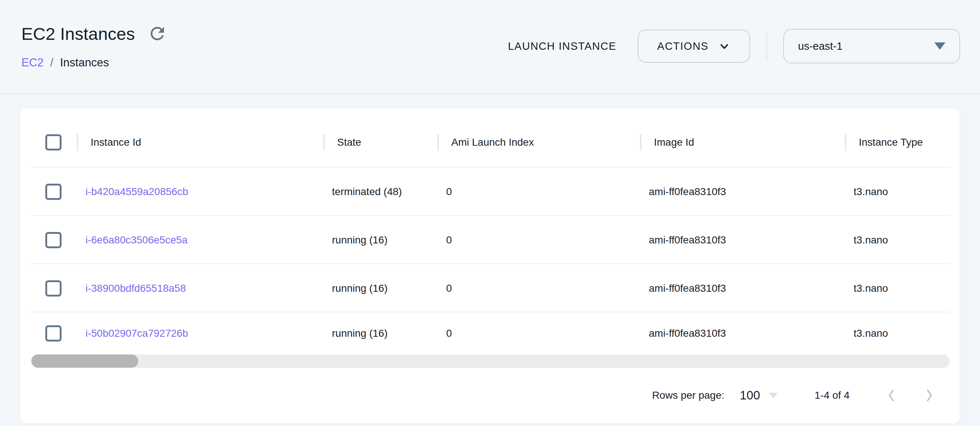  Describe the element at coordinates (929, 395) in the screenshot. I see `next-page-button` at that location.